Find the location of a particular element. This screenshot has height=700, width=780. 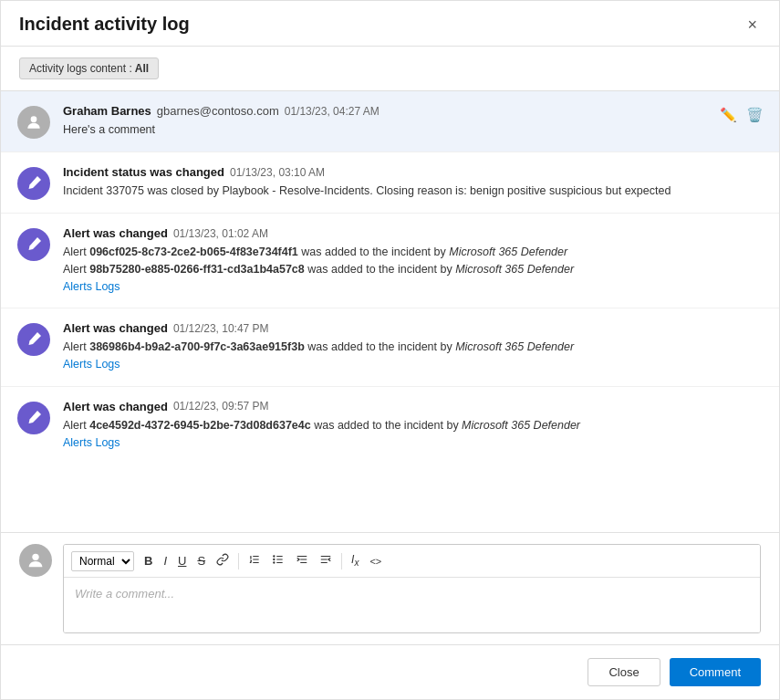

log-entry: Alert was changed 01/13/23, 01:02 AM Ale… is located at coordinates (390, 261).